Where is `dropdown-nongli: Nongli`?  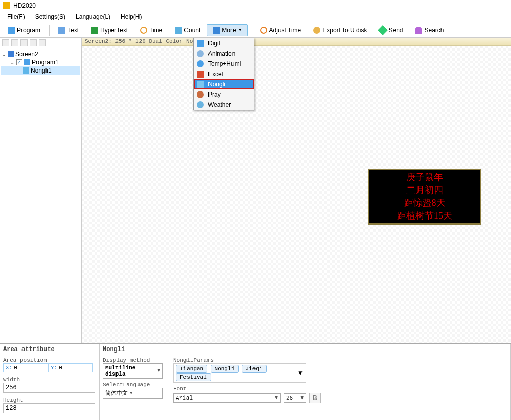
dropdown-nongli: Nongli is located at coordinates (224, 84).